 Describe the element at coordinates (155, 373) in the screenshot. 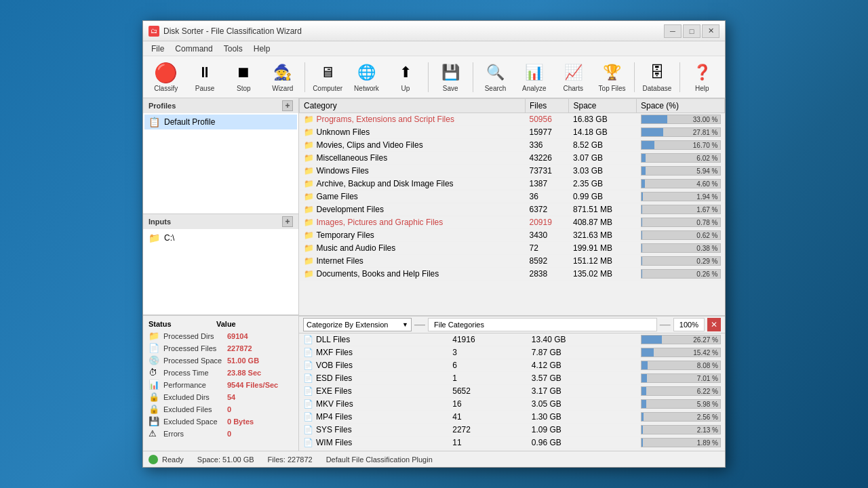

I see `status-icon: ⏱` at that location.